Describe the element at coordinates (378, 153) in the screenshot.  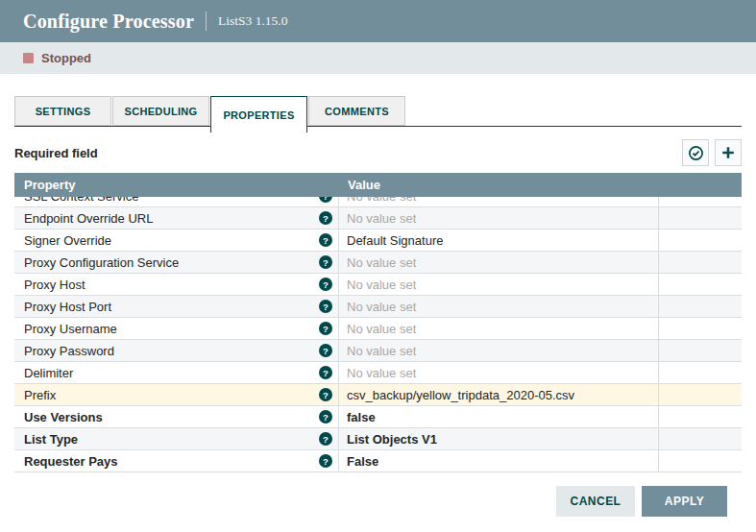
I see `table-toolbar: Required field` at that location.